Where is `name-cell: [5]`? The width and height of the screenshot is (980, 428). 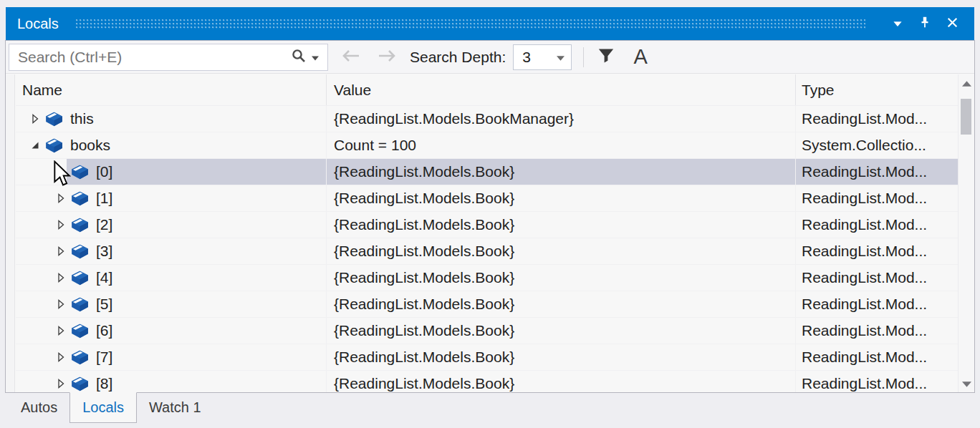
name-cell: [5] is located at coordinates (170, 304).